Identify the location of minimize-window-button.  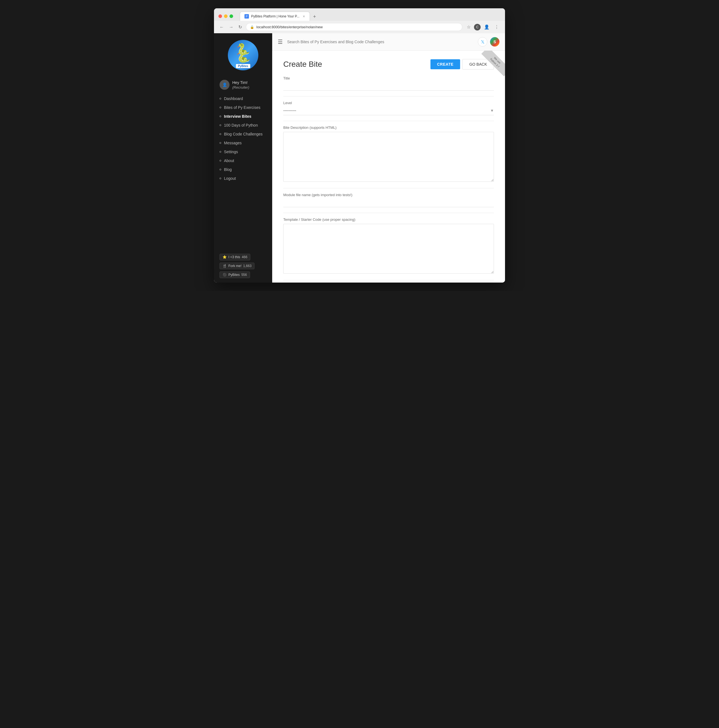
(226, 16).